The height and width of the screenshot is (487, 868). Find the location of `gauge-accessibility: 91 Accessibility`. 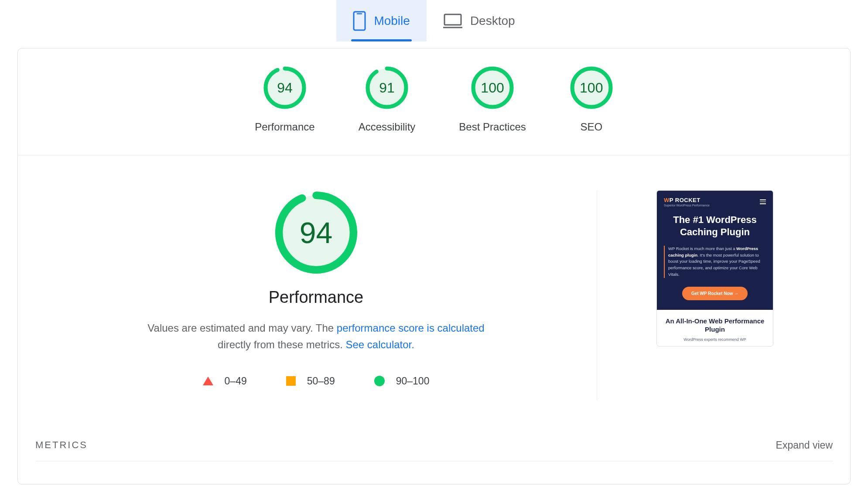

gauge-accessibility: 91 Accessibility is located at coordinates (387, 99).